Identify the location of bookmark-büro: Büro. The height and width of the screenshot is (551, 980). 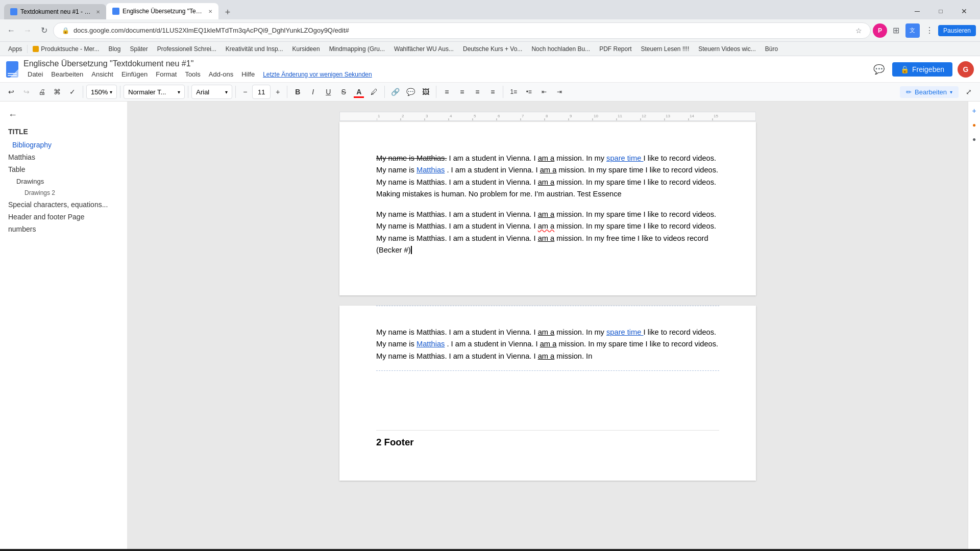
(772, 49).